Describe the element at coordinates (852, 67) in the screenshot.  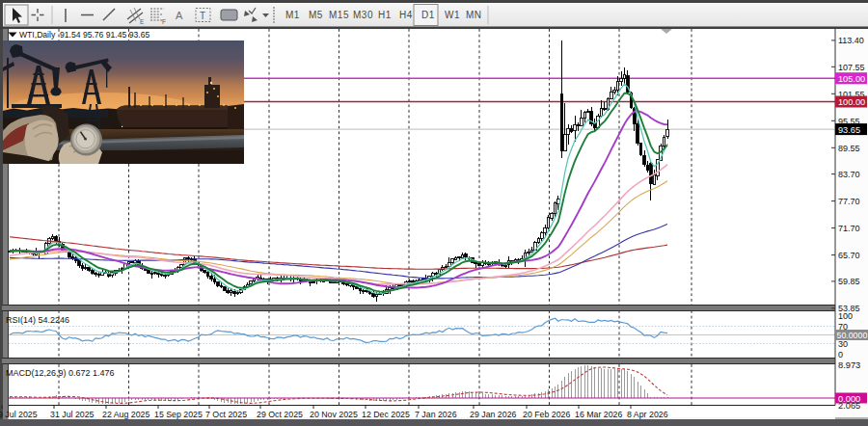
I see `svg-text: 107.55` at that location.